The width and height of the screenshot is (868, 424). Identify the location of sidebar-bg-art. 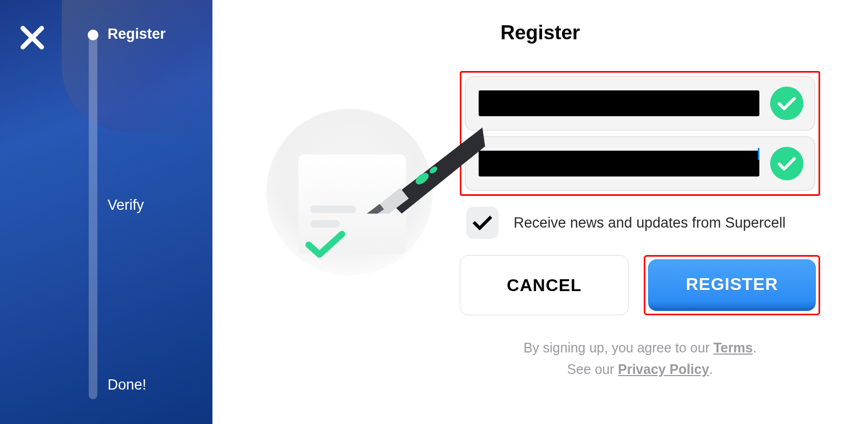
(137, 66).